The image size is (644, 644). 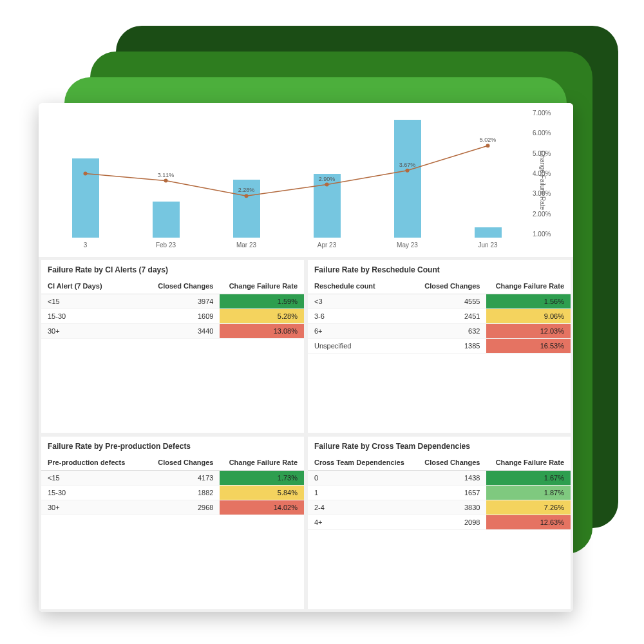 What do you see at coordinates (86, 286) in the screenshot?
I see `col-header: CI Alert (7 Days)` at bounding box center [86, 286].